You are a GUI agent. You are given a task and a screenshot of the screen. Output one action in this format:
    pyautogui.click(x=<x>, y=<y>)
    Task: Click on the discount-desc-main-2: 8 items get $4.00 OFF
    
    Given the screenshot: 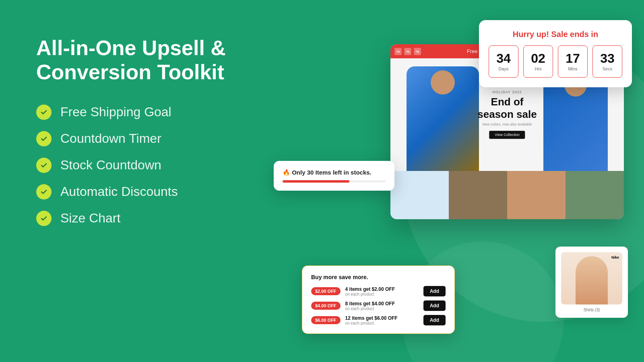 What is the action you would take?
    pyautogui.click(x=382, y=304)
    